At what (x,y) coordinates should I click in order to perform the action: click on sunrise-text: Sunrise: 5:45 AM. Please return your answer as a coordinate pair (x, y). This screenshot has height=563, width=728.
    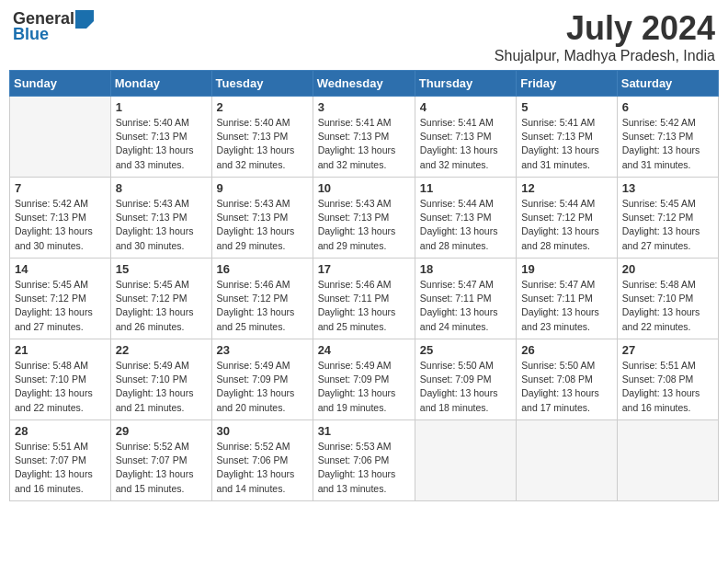
    Looking at the image, I should click on (659, 203).